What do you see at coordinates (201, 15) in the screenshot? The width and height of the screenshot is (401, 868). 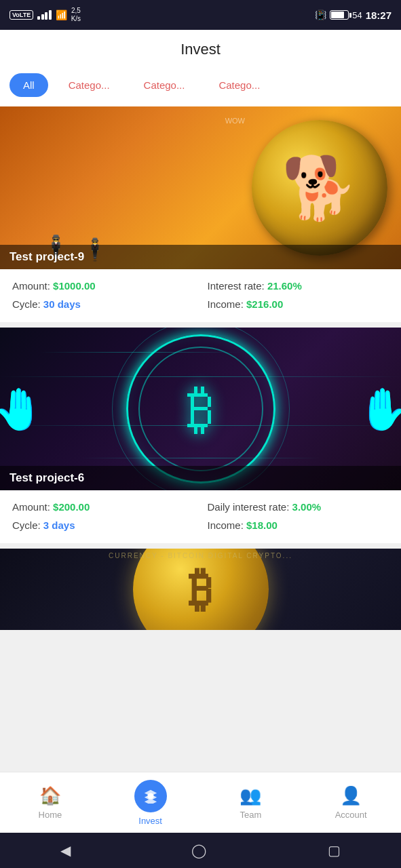 I see `status-bar: VoLTE 📶 2,5 K/s 📳 54 18:27` at bounding box center [201, 15].